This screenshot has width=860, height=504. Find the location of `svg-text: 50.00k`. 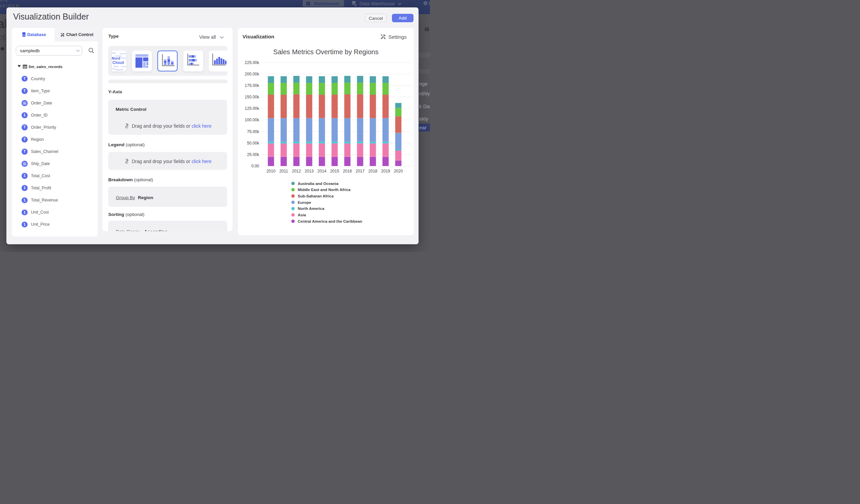

svg-text: 50.00k is located at coordinates (253, 143).